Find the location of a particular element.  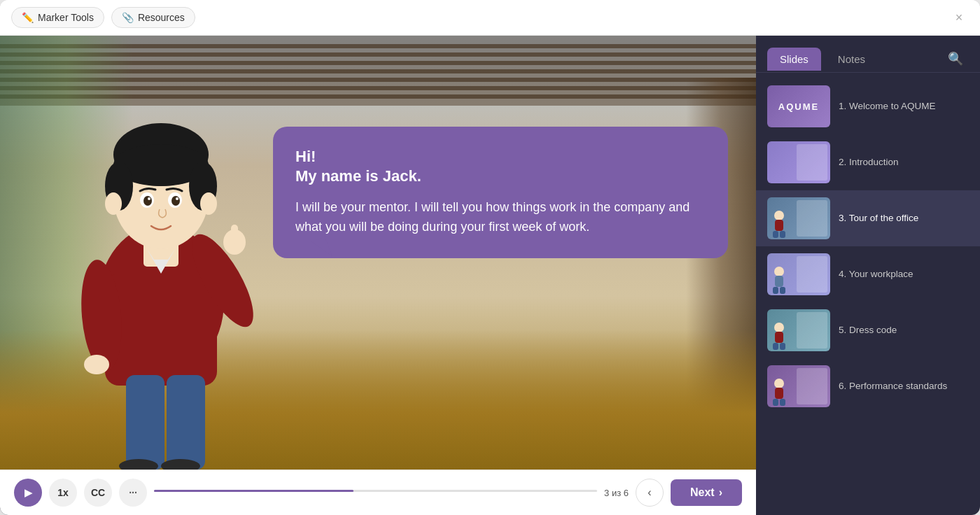

speech-bubble: Hi! My name is Jack. I will be your ment… is located at coordinates (500, 192).